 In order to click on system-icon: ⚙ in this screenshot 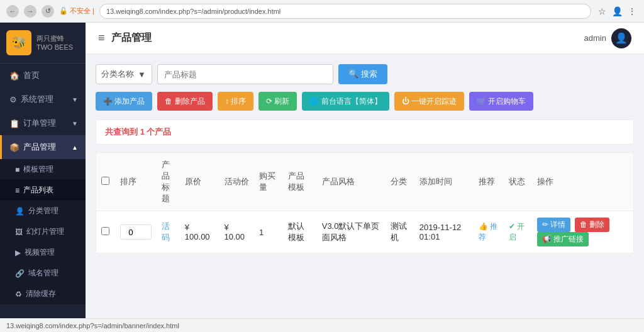, I will do `click(13, 99)`.